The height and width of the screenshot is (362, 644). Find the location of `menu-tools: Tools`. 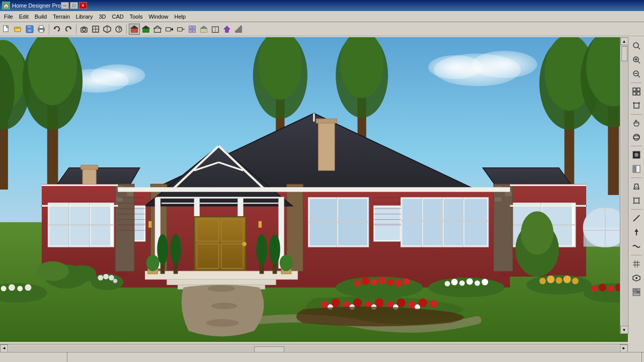

menu-tools: Tools is located at coordinates (136, 17).